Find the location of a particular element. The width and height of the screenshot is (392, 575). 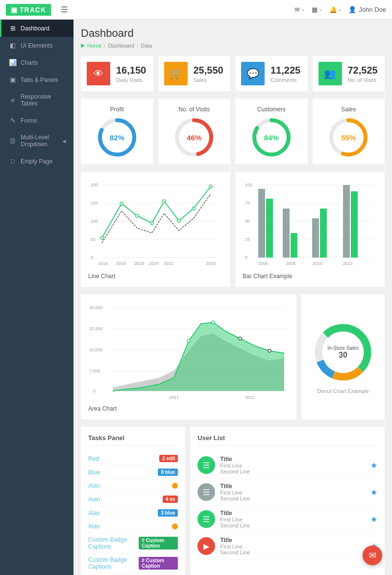

donut-wrapper: 46% is located at coordinates (194, 137).